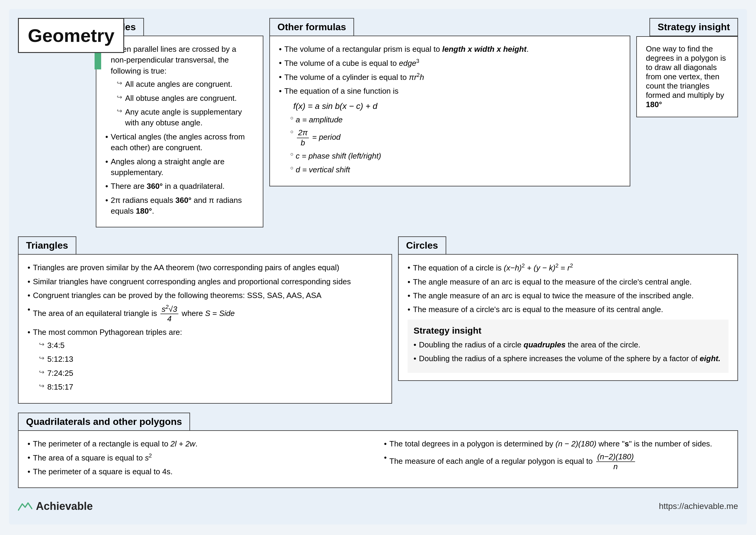 Image resolution: width=756 pixels, height=535 pixels. I want to click on angles-sub-list: All acute angles are congruent. All obtu…, so click(185, 103).